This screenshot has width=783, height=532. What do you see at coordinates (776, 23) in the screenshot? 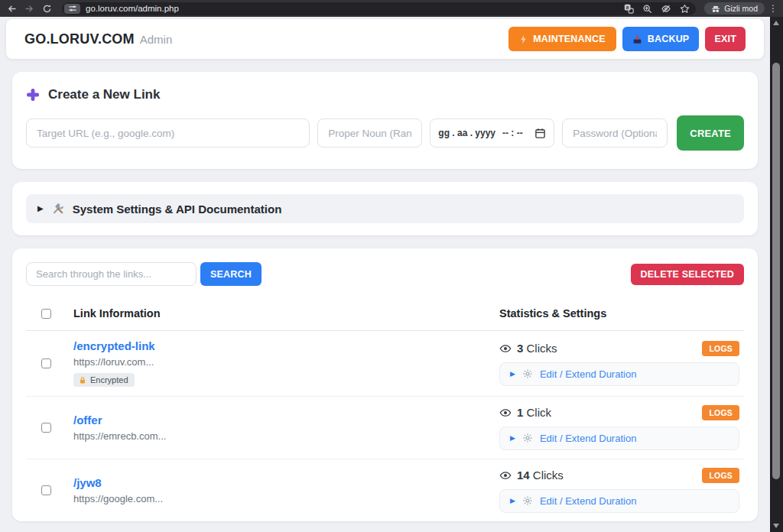
I see `scroll-up-arrow-icon` at bounding box center [776, 23].